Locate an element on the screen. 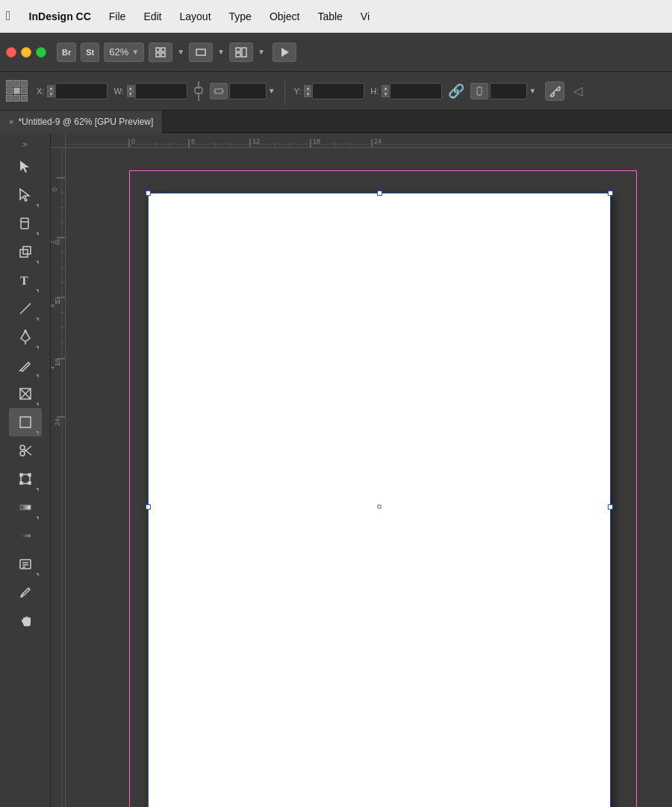  layout-dropdown: ▼ is located at coordinates (261, 52).